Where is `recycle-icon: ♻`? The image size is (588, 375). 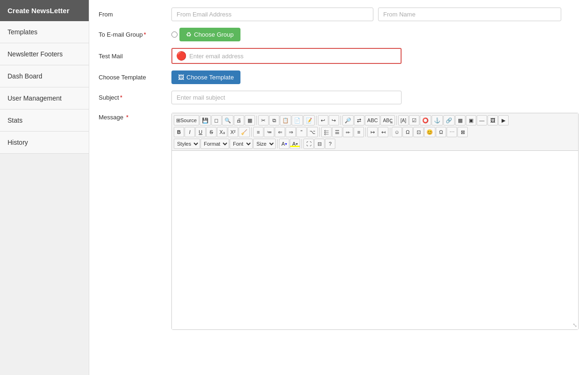
recycle-icon: ♻ is located at coordinates (189, 35).